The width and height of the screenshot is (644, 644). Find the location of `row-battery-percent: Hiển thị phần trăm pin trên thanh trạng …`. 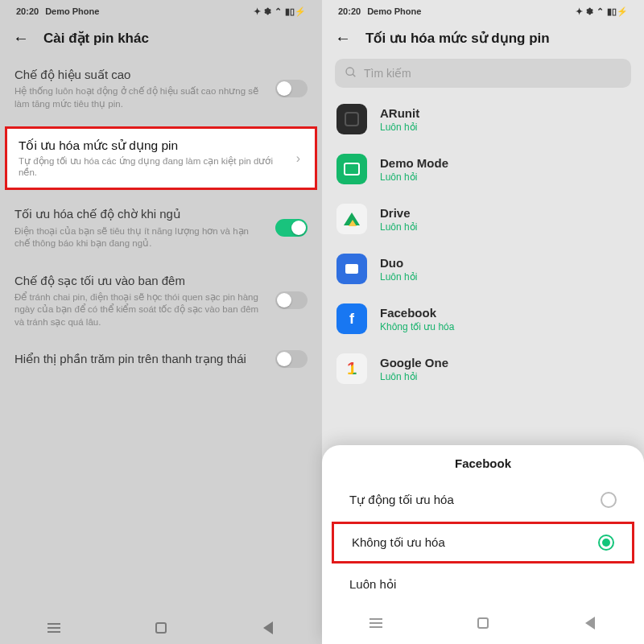

row-battery-percent: Hiển thị phần trăm pin trên thanh trạng … is located at coordinates (161, 359).